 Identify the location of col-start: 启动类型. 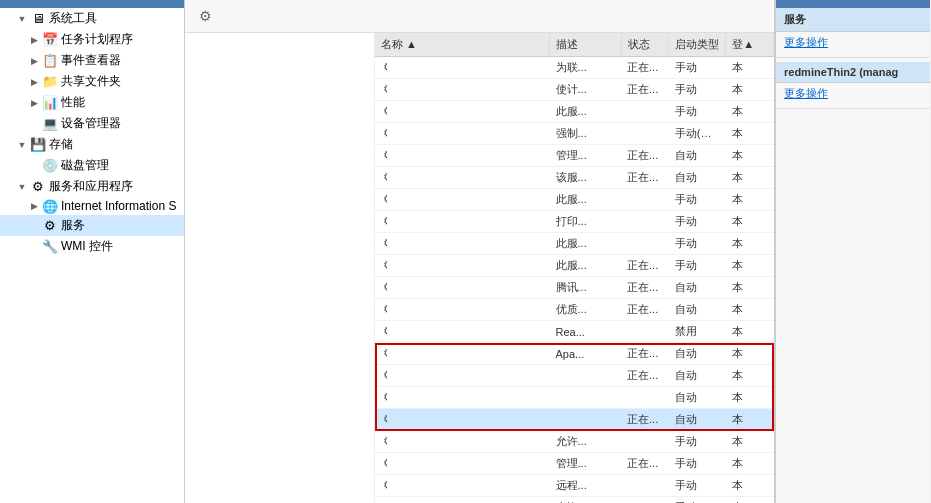
(698, 45).